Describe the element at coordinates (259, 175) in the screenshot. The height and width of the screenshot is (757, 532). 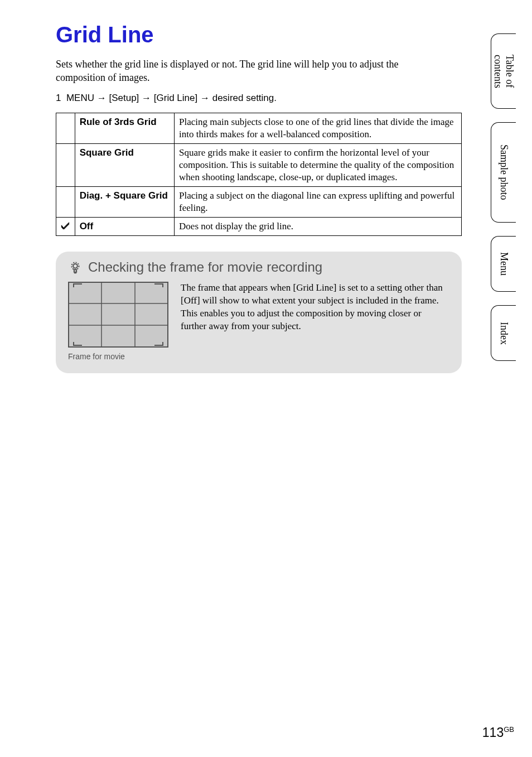
I see `options-table: Rule of 3rds Grid Placing main subjects …` at that location.